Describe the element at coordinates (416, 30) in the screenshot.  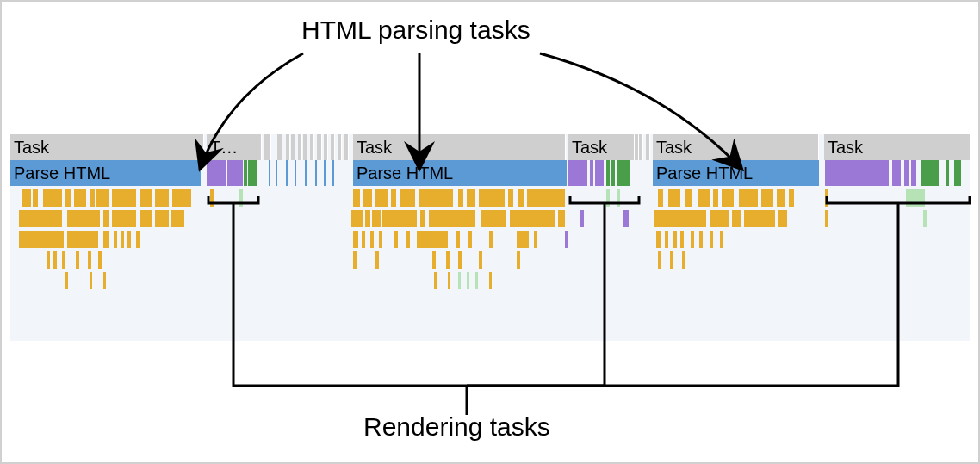
I see `annotation-label-top: HTML parsing tasks` at that location.